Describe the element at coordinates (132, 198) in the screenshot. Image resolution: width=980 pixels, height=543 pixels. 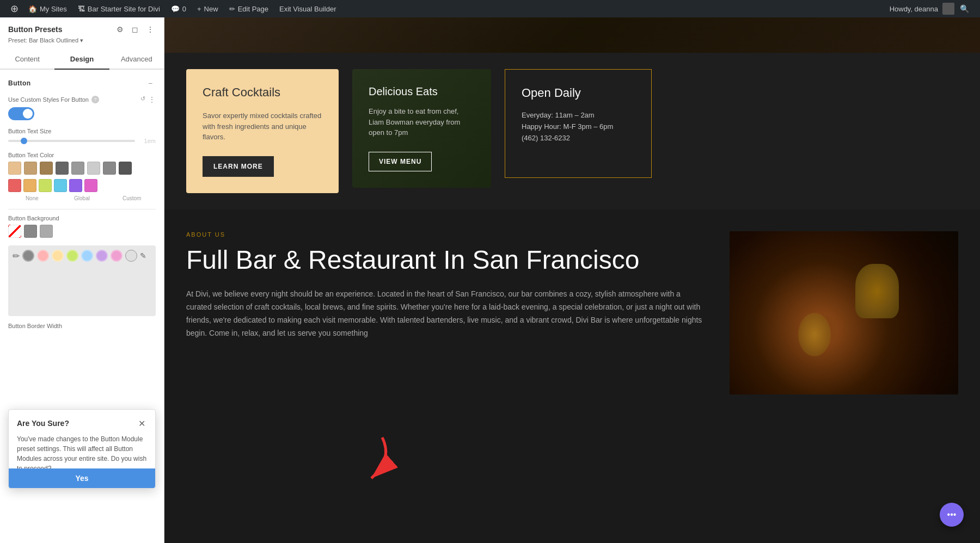
I see `swatch-label-custom: Custom` at that location.